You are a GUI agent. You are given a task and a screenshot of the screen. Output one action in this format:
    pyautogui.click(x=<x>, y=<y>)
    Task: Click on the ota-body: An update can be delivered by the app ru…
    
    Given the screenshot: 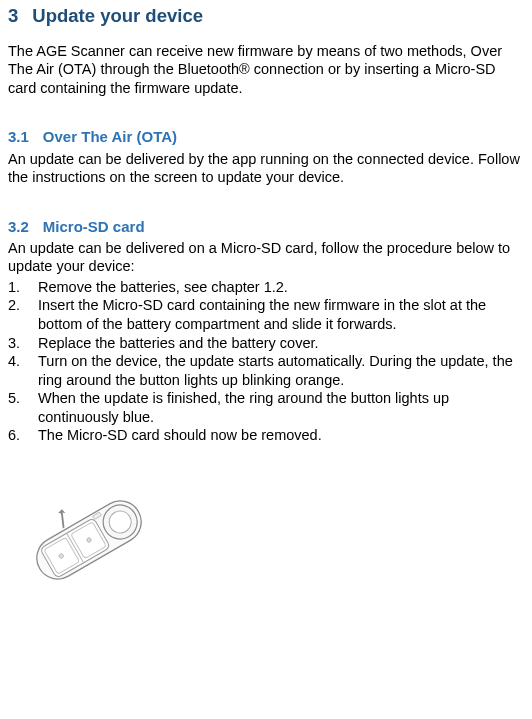 What is the action you would take?
    pyautogui.click(x=266, y=168)
    